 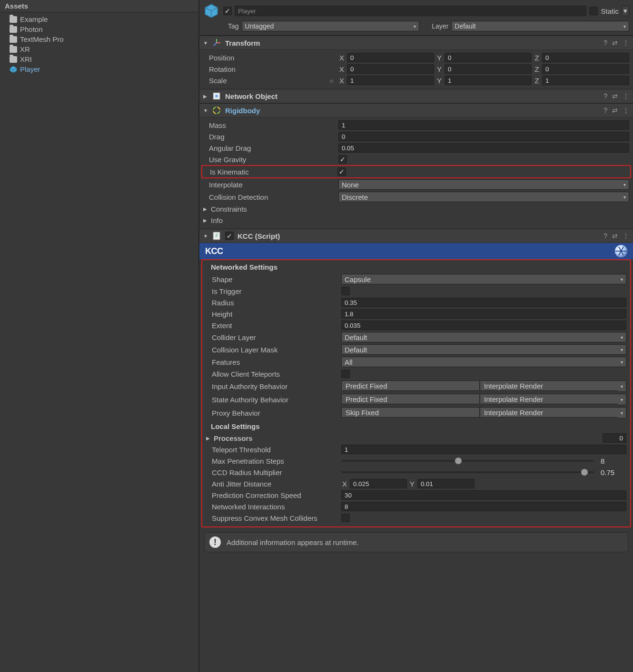 I want to click on features-dropdown: All, so click(x=484, y=362).